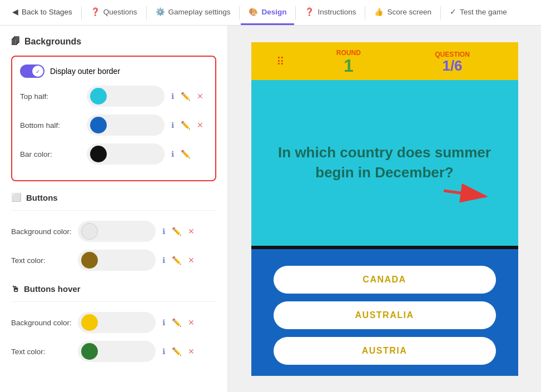 This screenshot has width=541, height=392. What do you see at coordinates (113, 210) in the screenshot?
I see `buttons-divider` at bounding box center [113, 210].